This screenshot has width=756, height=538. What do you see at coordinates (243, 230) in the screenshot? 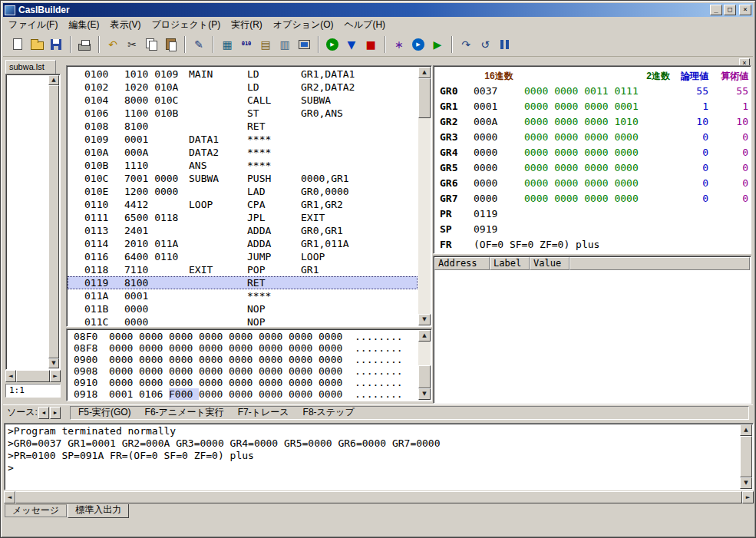
I see `listing-line: 01132401ADDAGR0,GR1` at bounding box center [243, 230].